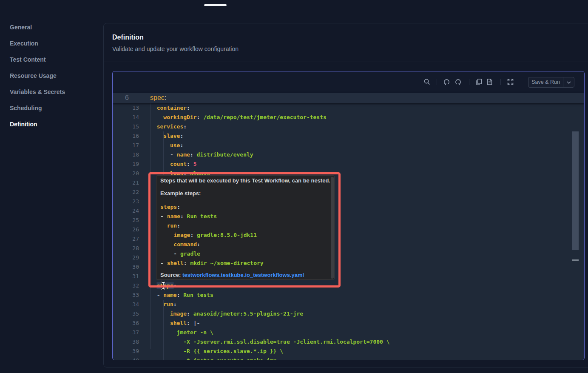 The width and height of the screenshot is (588, 373). What do you see at coordinates (458, 82) in the screenshot?
I see `redo-icon` at bounding box center [458, 82].